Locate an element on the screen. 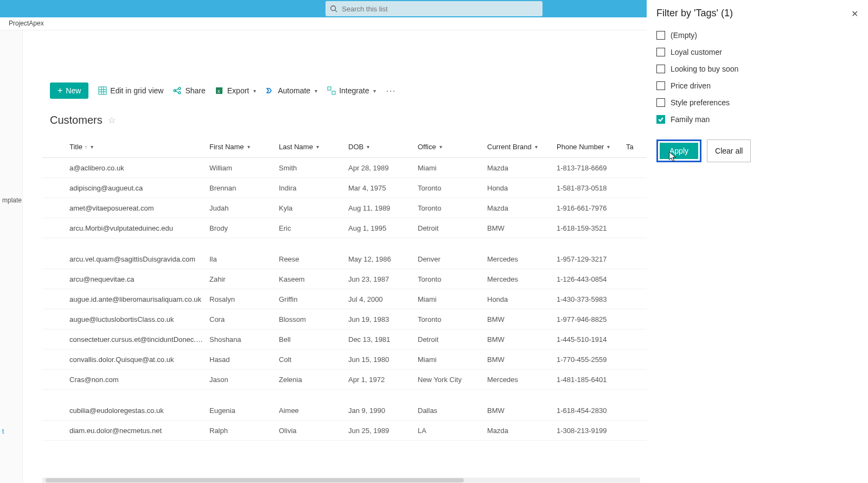 The width and height of the screenshot is (868, 483). cell-title: ⇱cubilia@eudoloregestas.co.uk is located at coordinates (139, 410).